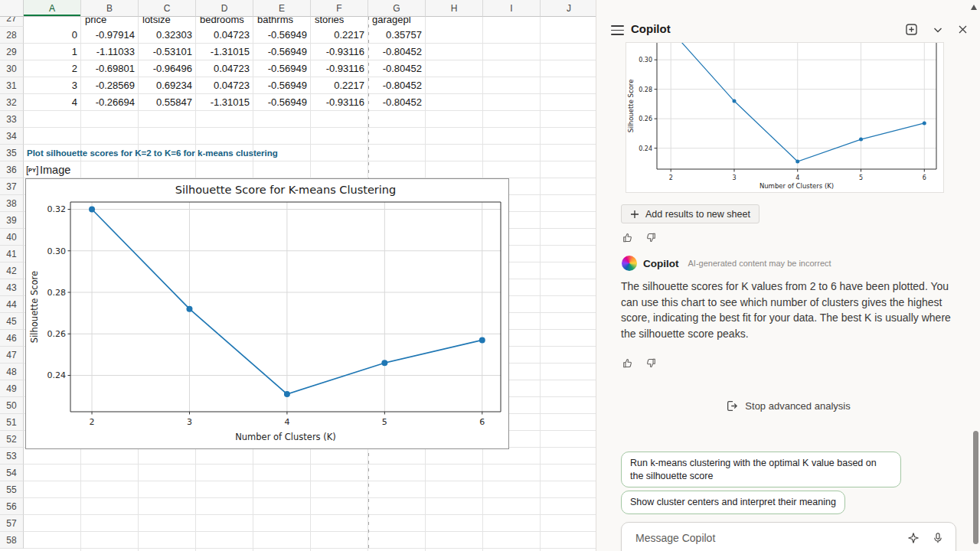  I want to click on row-header-58: 58, so click(12, 540).